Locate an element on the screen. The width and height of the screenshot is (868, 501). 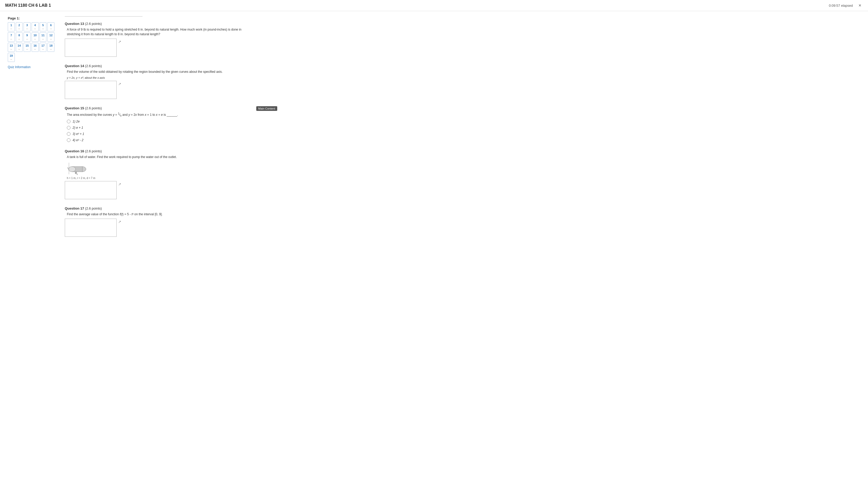
question-block-14: Question 14 (2.6 points) Find the volume… is located at coordinates (156, 82).